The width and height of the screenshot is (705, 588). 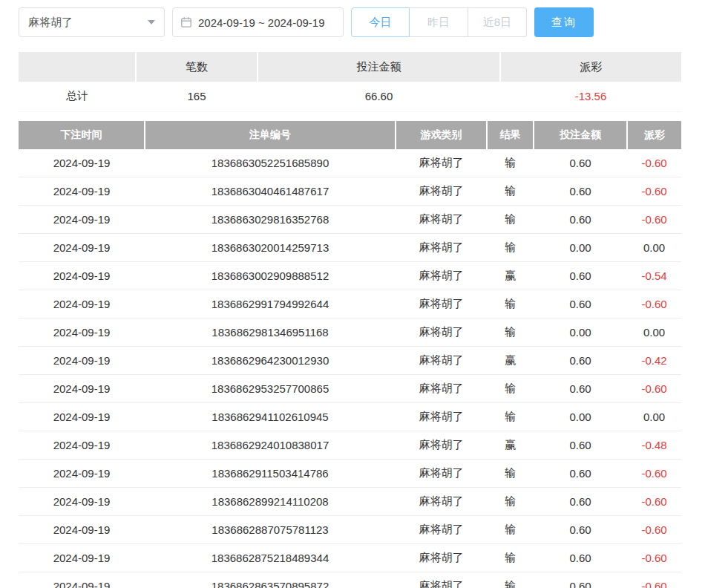 I want to click on column-header: 投注金额, so click(x=580, y=135).